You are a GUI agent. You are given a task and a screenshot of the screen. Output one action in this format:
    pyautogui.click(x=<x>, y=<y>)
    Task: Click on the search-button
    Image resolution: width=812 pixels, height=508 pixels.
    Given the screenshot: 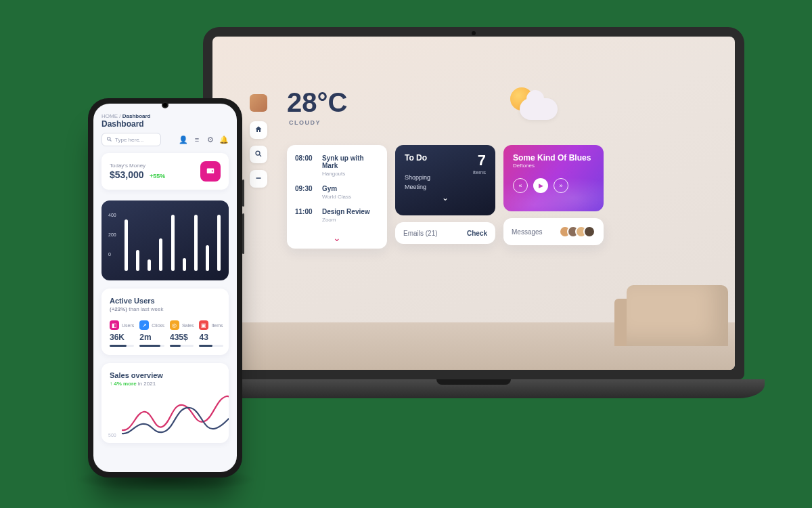 What is the action you would take?
    pyautogui.click(x=258, y=154)
    